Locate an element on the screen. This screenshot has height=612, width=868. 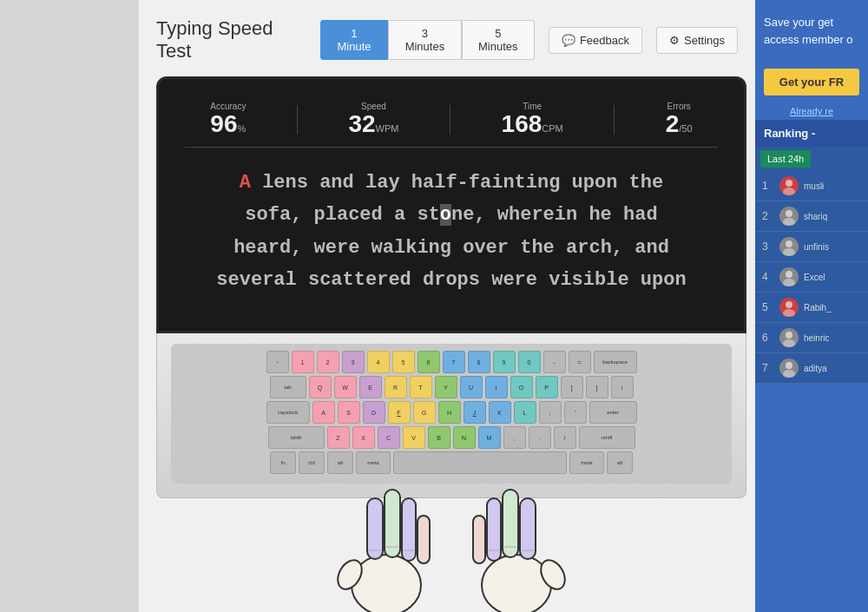
key-j: J is located at coordinates (475, 412).